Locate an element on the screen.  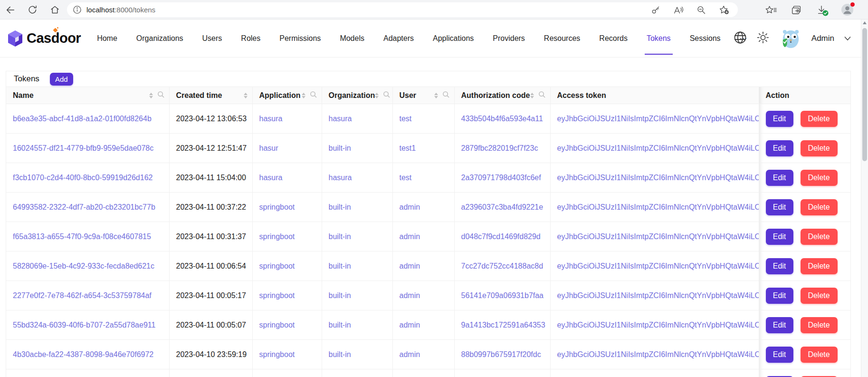
column-header-user: User is located at coordinates (423, 96).